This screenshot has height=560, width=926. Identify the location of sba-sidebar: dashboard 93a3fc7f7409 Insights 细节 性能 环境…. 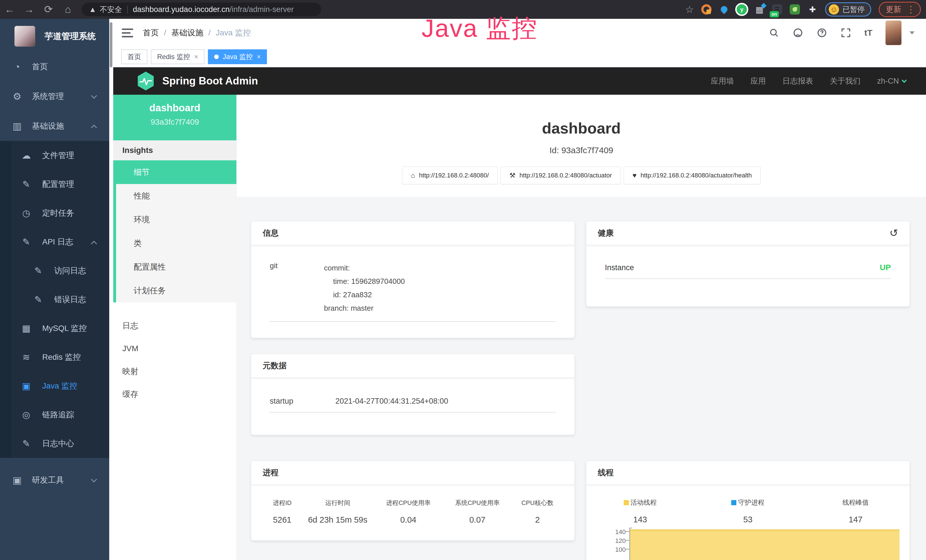
(175, 327).